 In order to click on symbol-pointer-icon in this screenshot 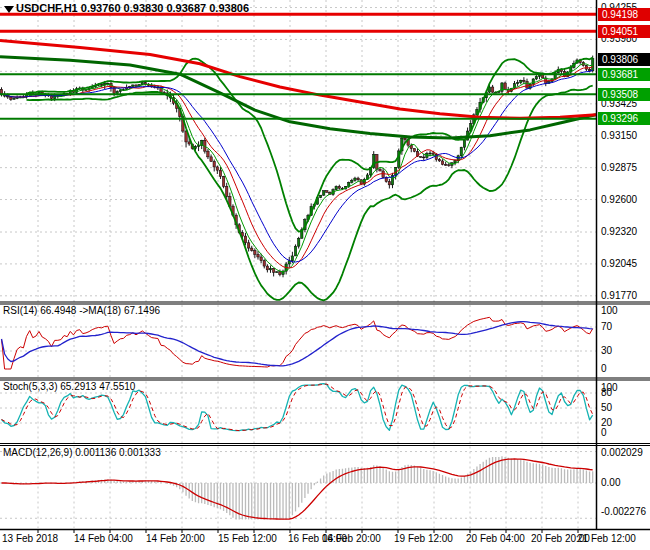, I will do `click(9, 10)`.